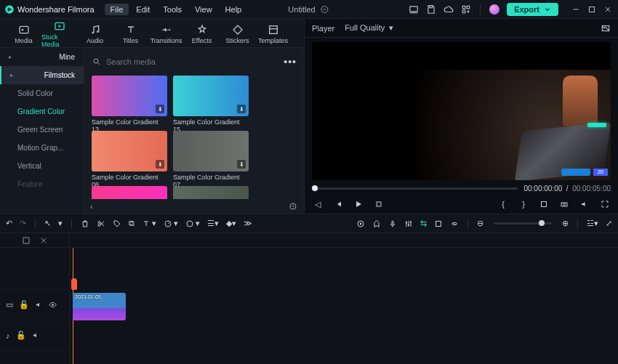 Image resolution: width=618 pixels, height=364 pixels. What do you see at coordinates (431, 9) in the screenshot?
I see `save-icon` at bounding box center [431, 9].